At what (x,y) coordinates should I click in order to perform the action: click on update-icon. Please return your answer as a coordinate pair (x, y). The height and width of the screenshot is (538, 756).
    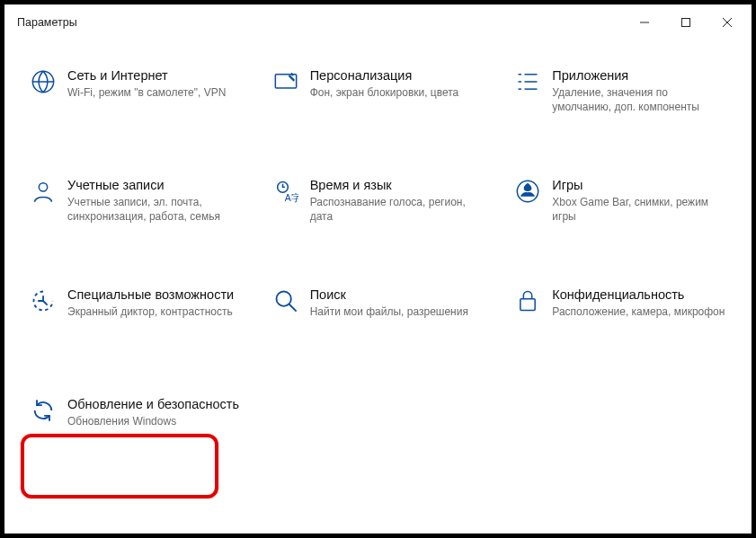
    Looking at the image, I should click on (43, 410).